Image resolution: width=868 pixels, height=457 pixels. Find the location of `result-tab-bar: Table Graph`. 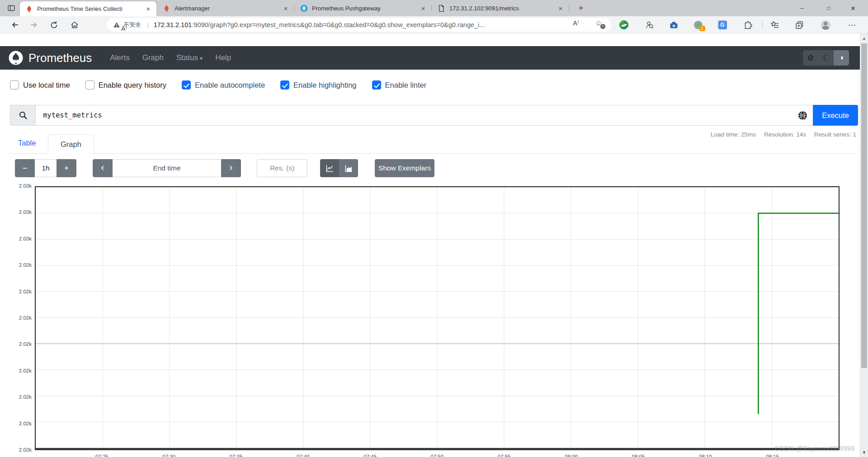

result-tab-bar: Table Graph is located at coordinates (434, 144).